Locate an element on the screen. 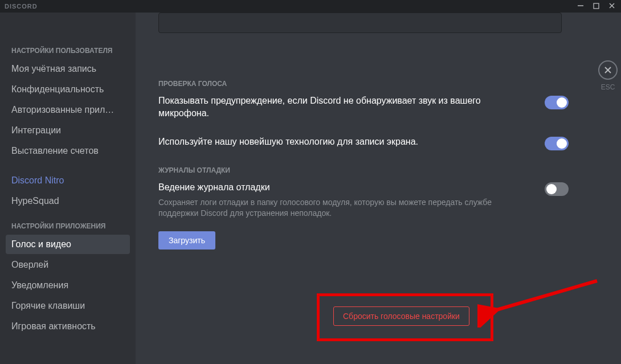 The width and height of the screenshot is (621, 364). titlebar: DISCORD is located at coordinates (310, 6).